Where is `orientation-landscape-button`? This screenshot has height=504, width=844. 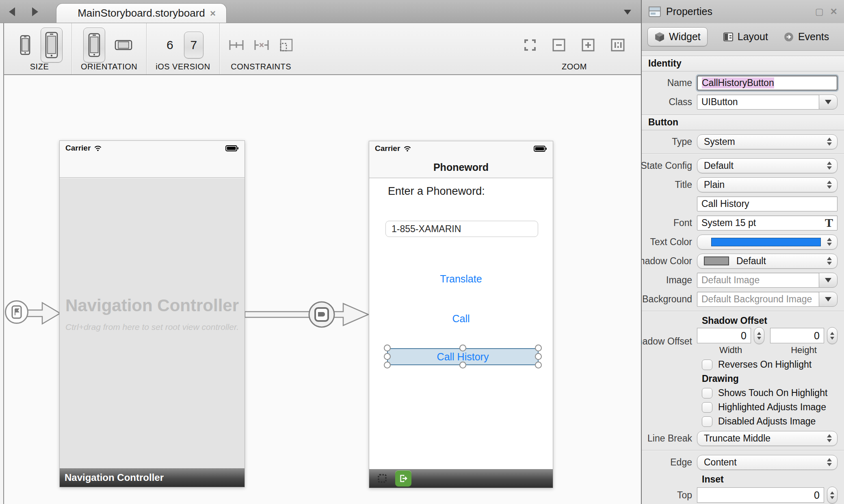
orientation-landscape-button is located at coordinates (123, 45).